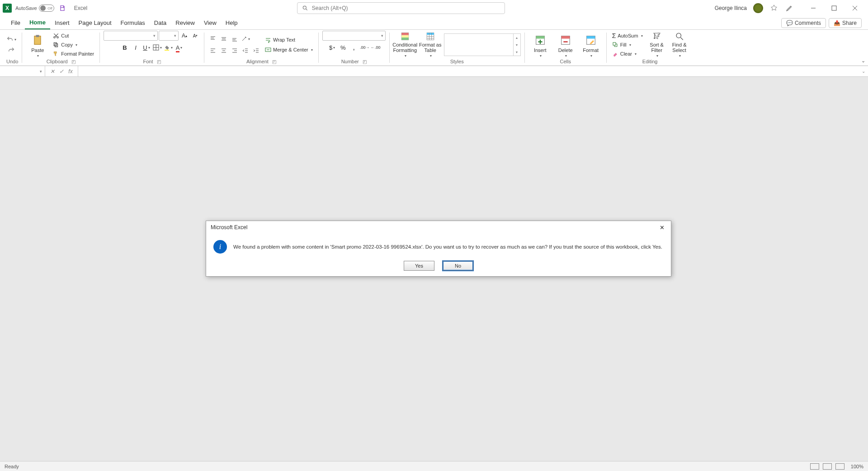 This screenshot has width=868, height=471. I want to click on yes-button: Yes, so click(419, 266).